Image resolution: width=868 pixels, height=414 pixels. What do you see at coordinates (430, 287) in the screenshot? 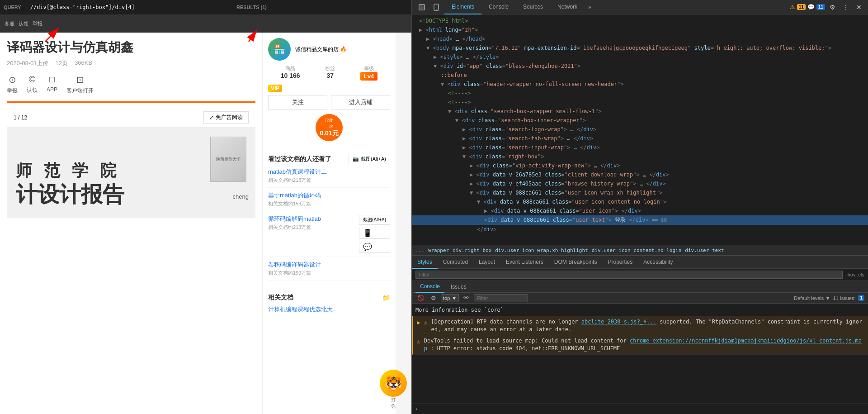
I see `console-tab-console: Console` at bounding box center [430, 287].